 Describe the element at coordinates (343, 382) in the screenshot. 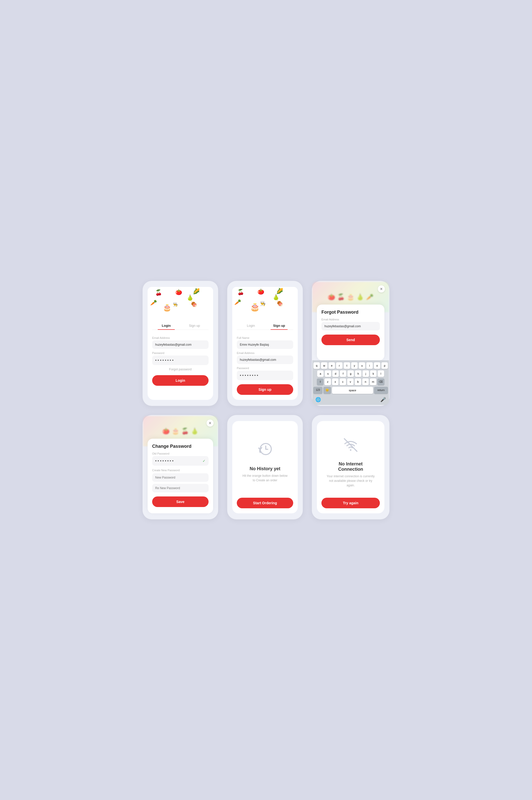

I see `key-c: c` at that location.